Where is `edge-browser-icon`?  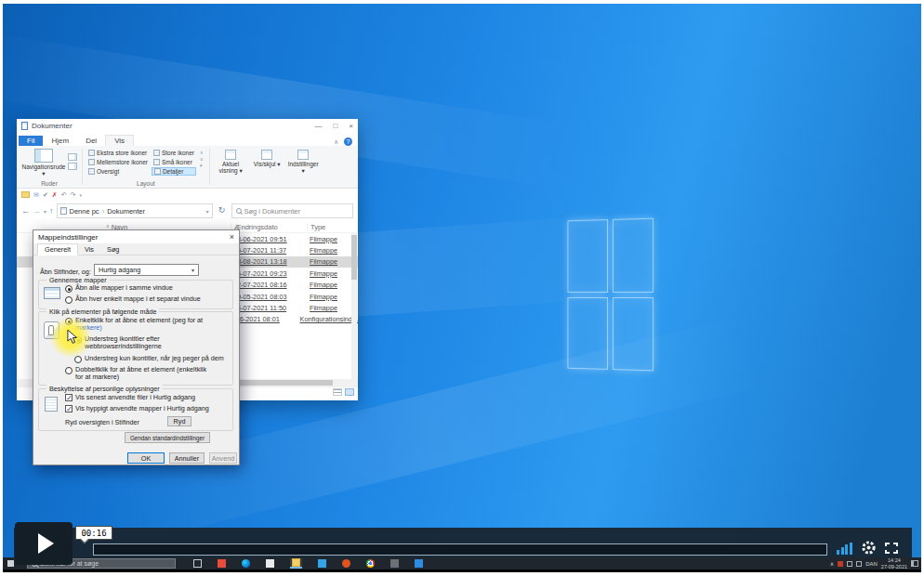
edge-browser-icon is located at coordinates (245, 563).